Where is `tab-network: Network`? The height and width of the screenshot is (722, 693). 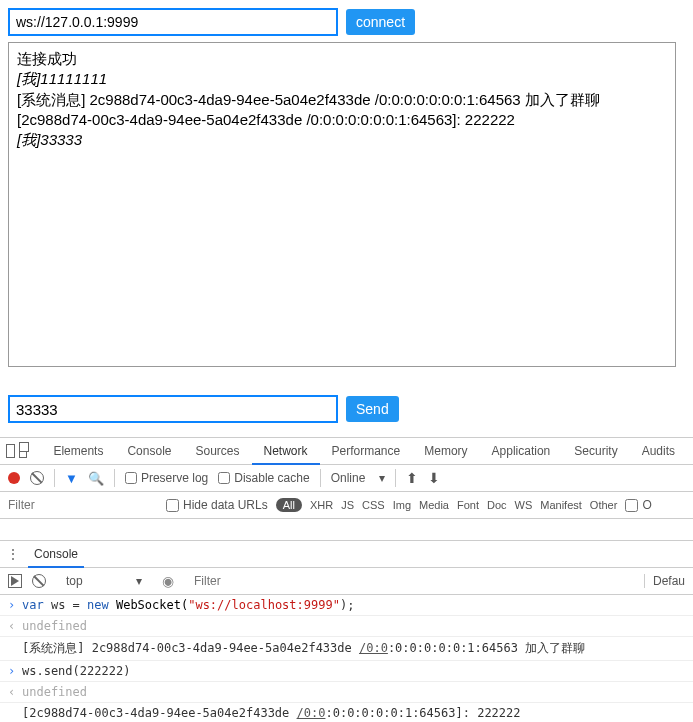
tab-network: Network is located at coordinates (286, 452).